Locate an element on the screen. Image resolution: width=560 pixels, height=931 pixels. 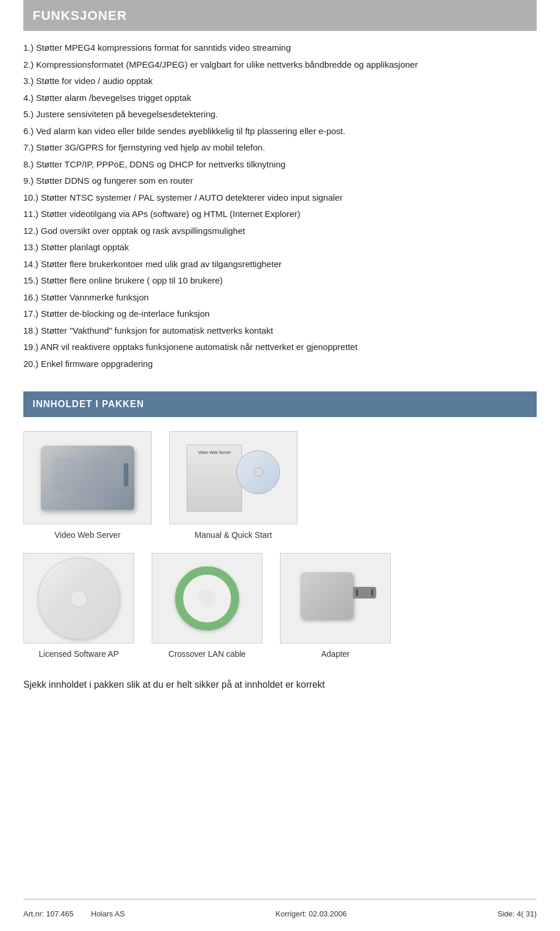
disc-label: Licensed Software AP is located at coordinates (79, 654).